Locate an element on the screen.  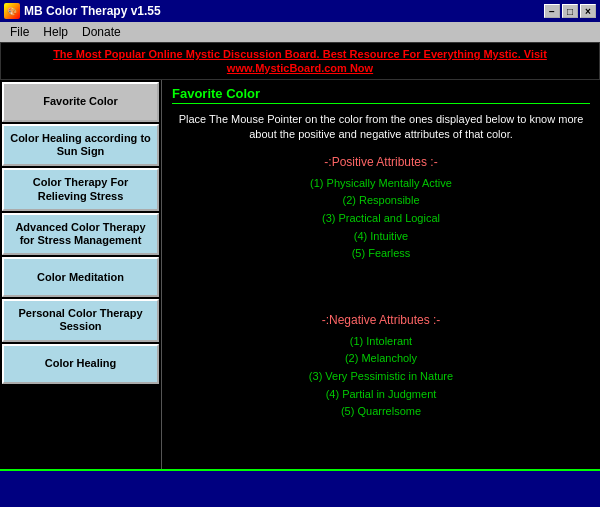
positive-attribute: (4) Intuitive is located at coordinates (381, 237).